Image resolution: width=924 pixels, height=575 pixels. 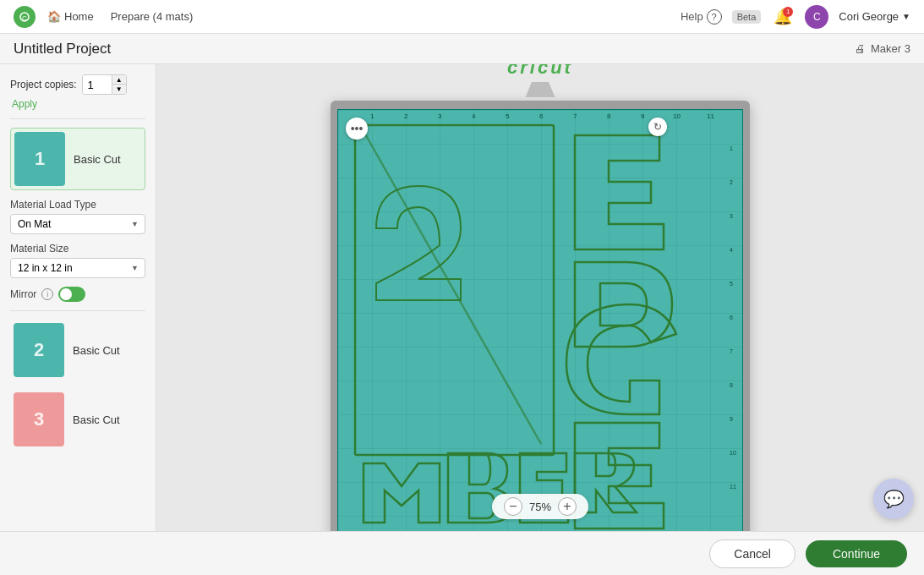 What do you see at coordinates (462, 553) in the screenshot?
I see `footer: Cancel Continue` at bounding box center [462, 553].